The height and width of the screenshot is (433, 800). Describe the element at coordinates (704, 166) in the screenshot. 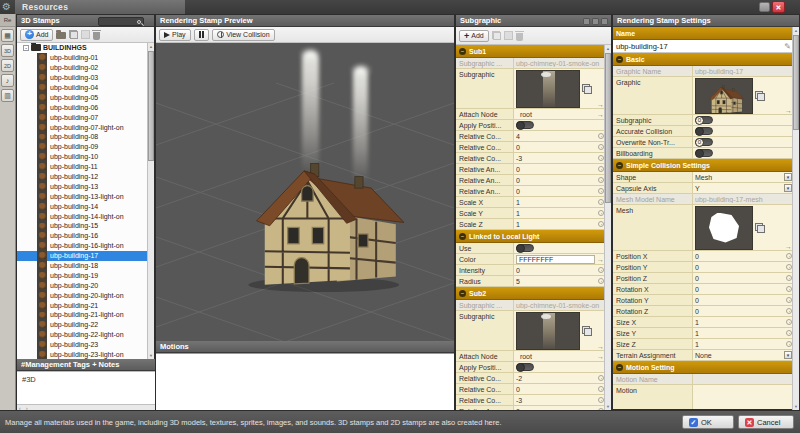

I see `section-header: –Simple Collision Settings` at that location.